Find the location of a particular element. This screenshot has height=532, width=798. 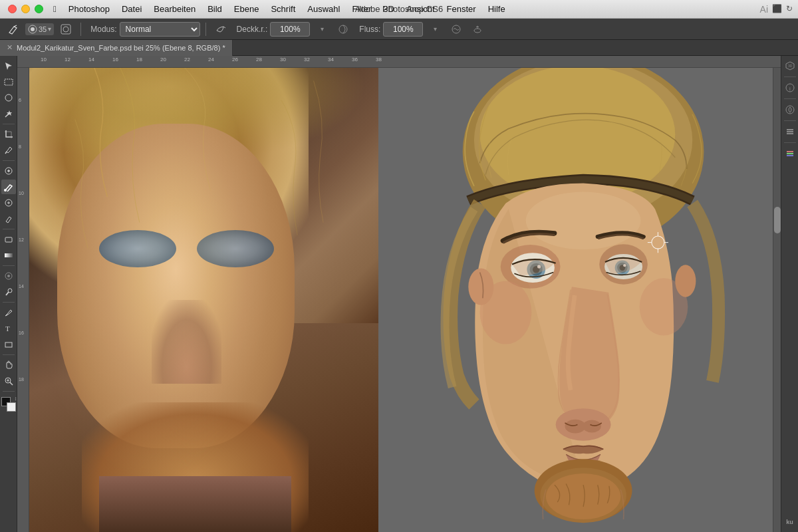

swap-colors-icon: ↕ is located at coordinates (16, 399).